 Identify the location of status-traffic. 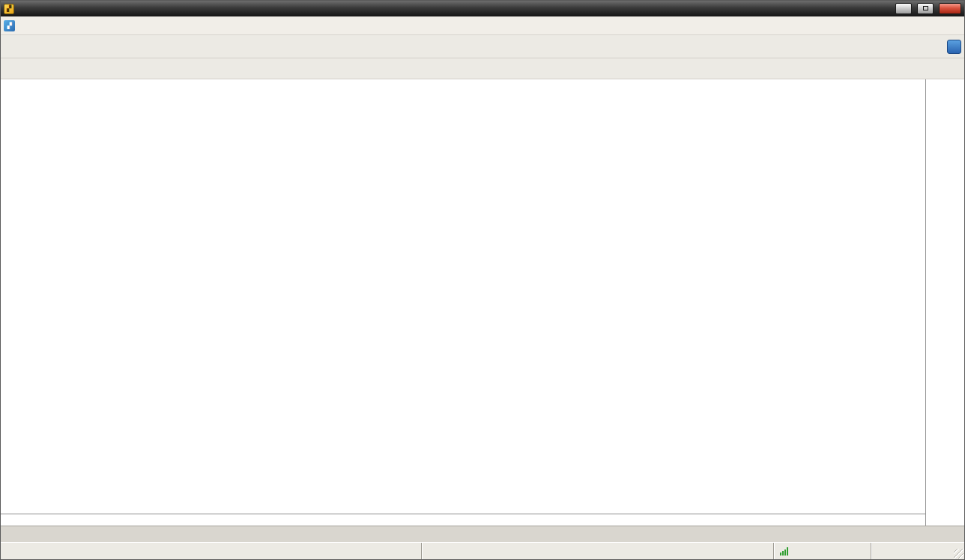
(823, 551).